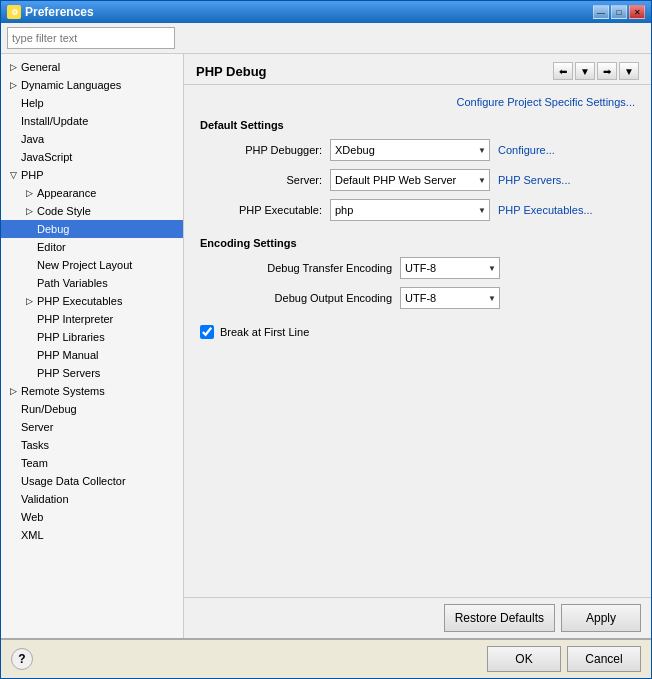 The height and width of the screenshot is (679, 652). I want to click on configure-debugger-link: Configure..., so click(526, 150).